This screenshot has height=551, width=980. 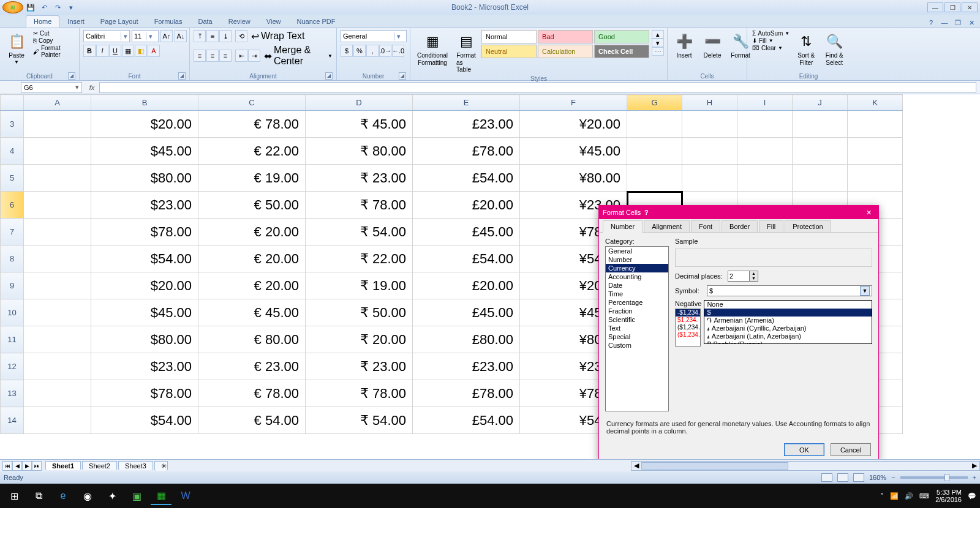 What do you see at coordinates (58, 178) in the screenshot?
I see `cell-A5` at bounding box center [58, 178].